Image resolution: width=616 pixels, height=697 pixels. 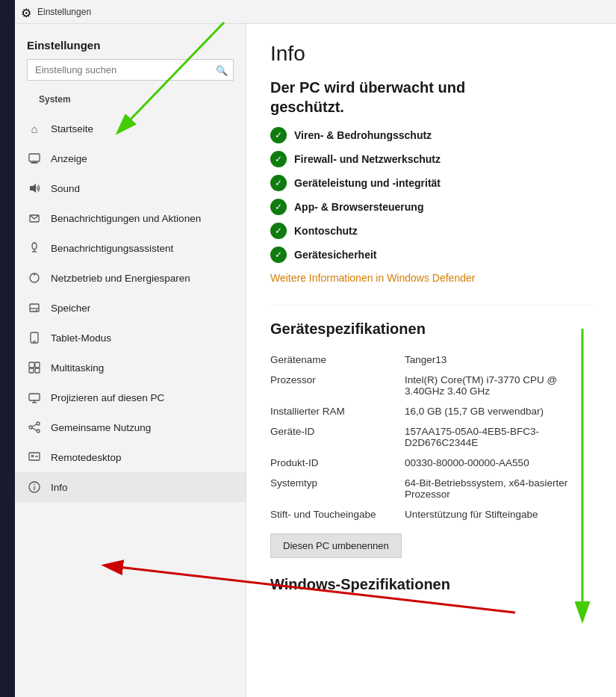 What do you see at coordinates (66, 188) in the screenshot?
I see `sound-label: Sound` at bounding box center [66, 188].